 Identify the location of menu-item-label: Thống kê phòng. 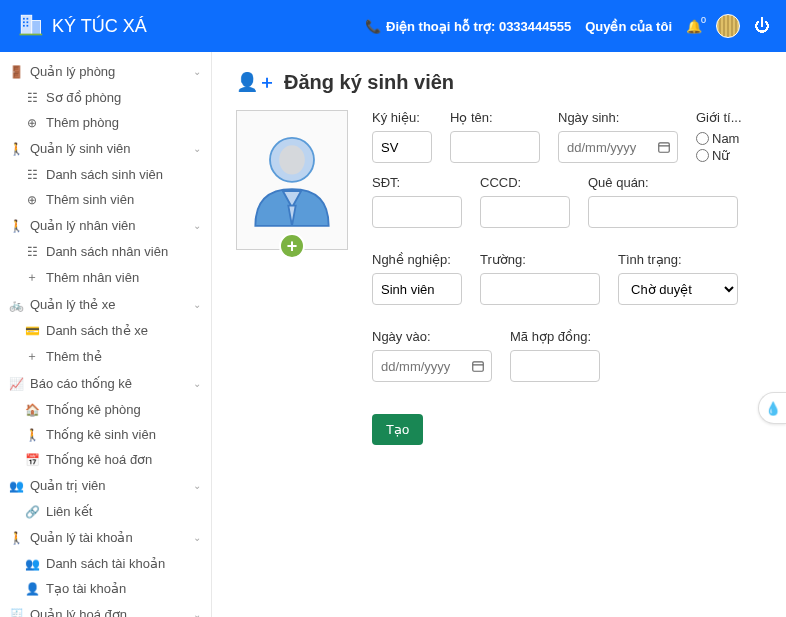
(94, 410).